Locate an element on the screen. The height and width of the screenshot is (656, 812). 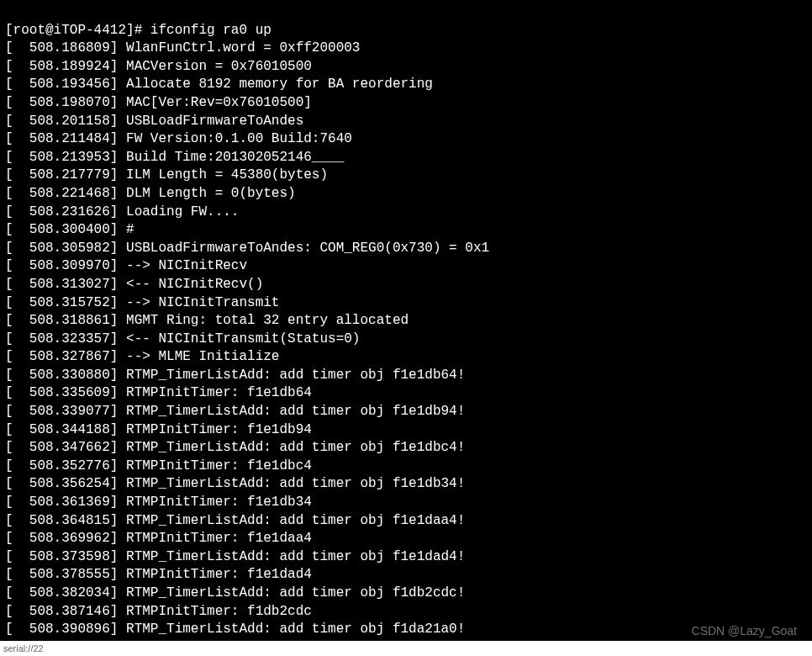
status-bar: serial://22 is located at coordinates (406, 648).